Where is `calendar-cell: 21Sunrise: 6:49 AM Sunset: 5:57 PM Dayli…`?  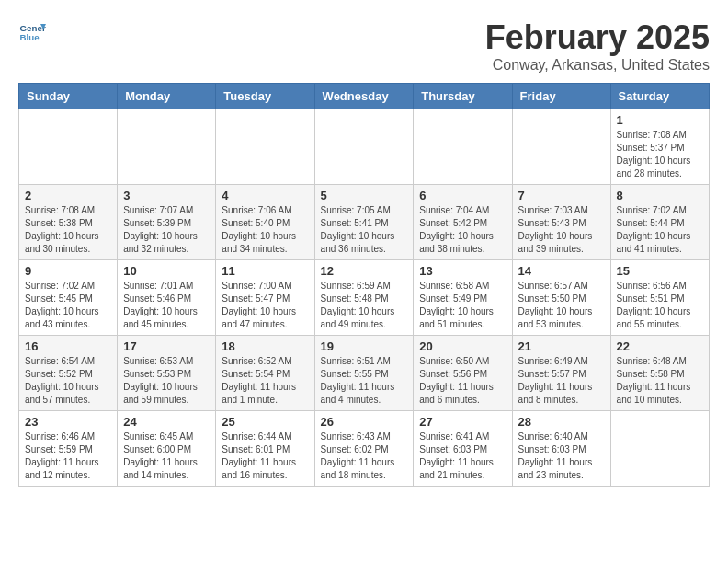
calendar-cell: 21Sunrise: 6:49 AM Sunset: 5:57 PM Dayli… is located at coordinates (561, 373).